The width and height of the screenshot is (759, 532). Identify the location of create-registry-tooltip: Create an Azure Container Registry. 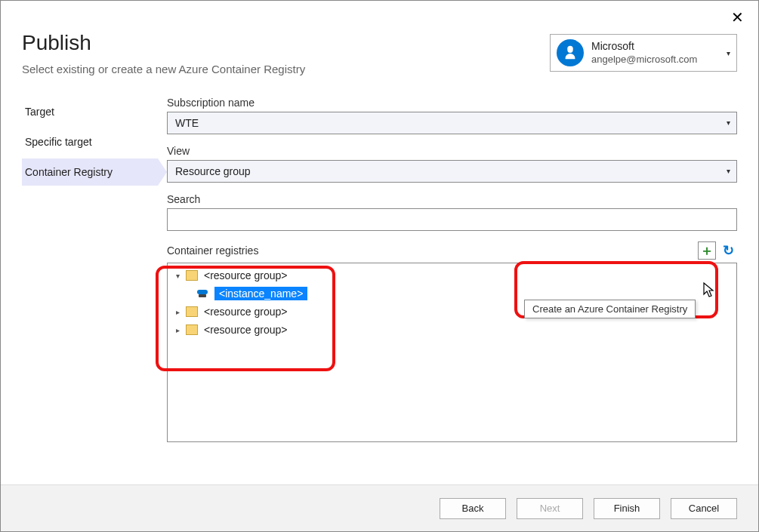
(610, 309).